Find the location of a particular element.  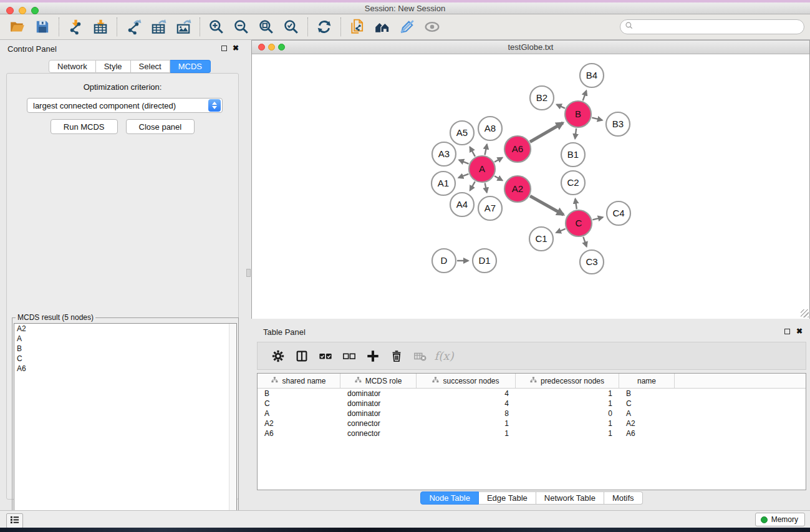

column-header-shared-name: shared name is located at coordinates (299, 380).